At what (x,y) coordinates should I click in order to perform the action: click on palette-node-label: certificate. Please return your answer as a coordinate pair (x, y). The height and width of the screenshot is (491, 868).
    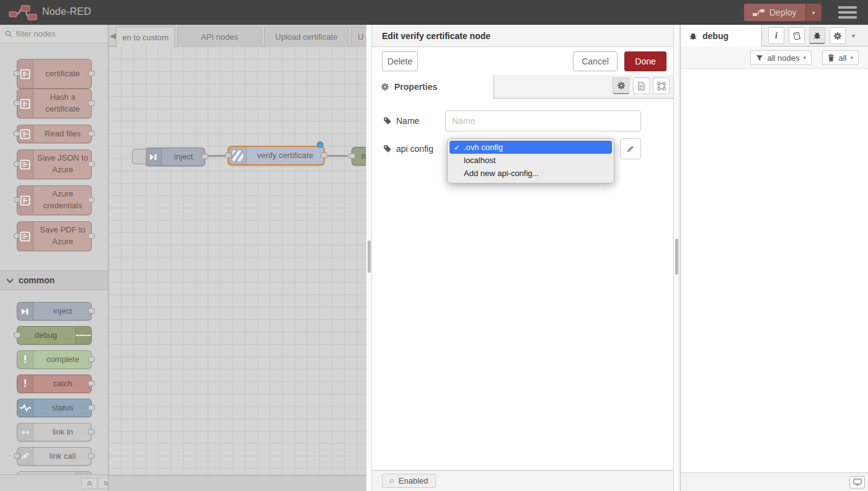
    Looking at the image, I should click on (63, 74).